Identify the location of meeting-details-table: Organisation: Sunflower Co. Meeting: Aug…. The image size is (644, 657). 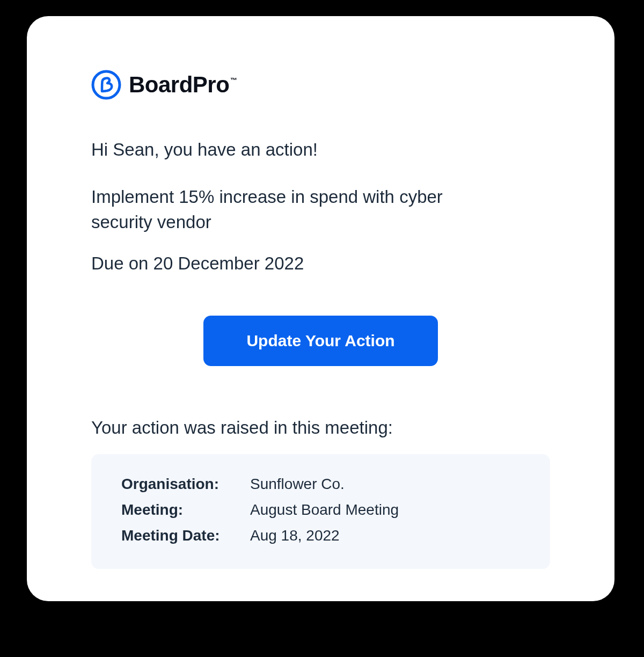
(321, 510).